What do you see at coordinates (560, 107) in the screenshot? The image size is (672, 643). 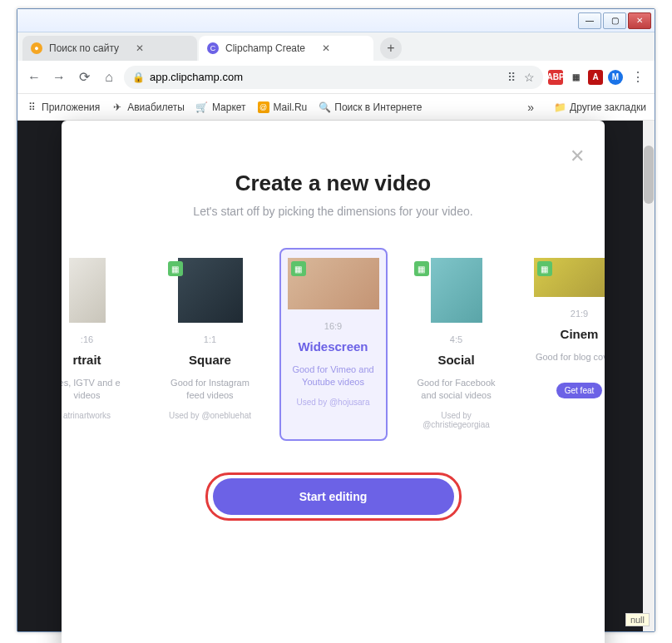 I see `folder-icon: 📁` at bounding box center [560, 107].